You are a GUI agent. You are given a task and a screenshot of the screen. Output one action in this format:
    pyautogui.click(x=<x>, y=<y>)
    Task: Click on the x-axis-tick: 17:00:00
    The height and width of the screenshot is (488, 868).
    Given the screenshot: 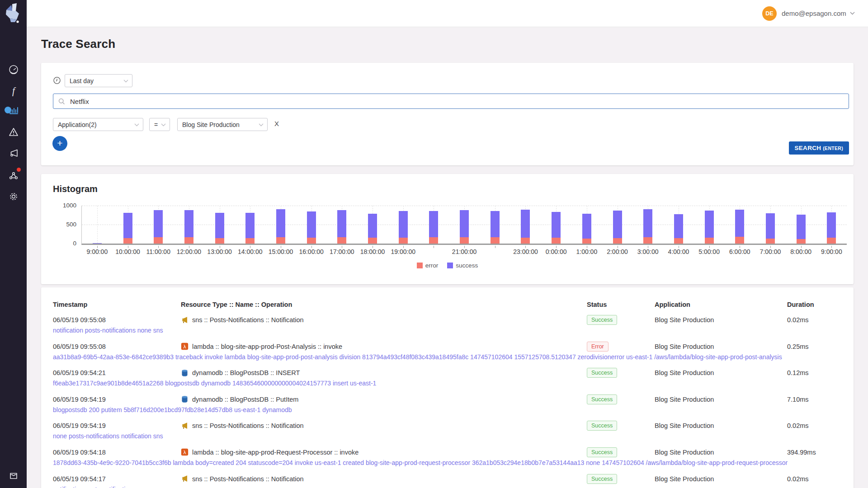 What is the action you would take?
    pyautogui.click(x=342, y=252)
    